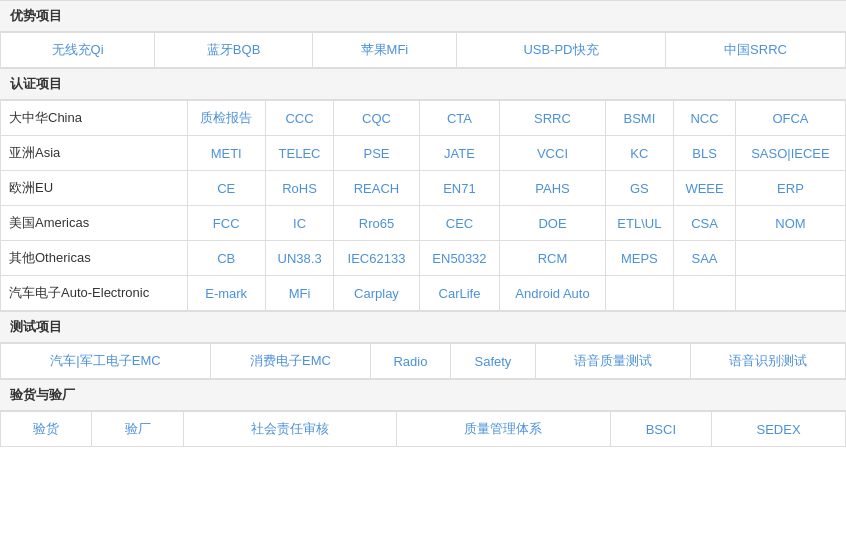 This screenshot has height=542, width=846. What do you see at coordinates (300, 258) in the screenshot?
I see `cert-item-4-1: UN38.3` at bounding box center [300, 258].